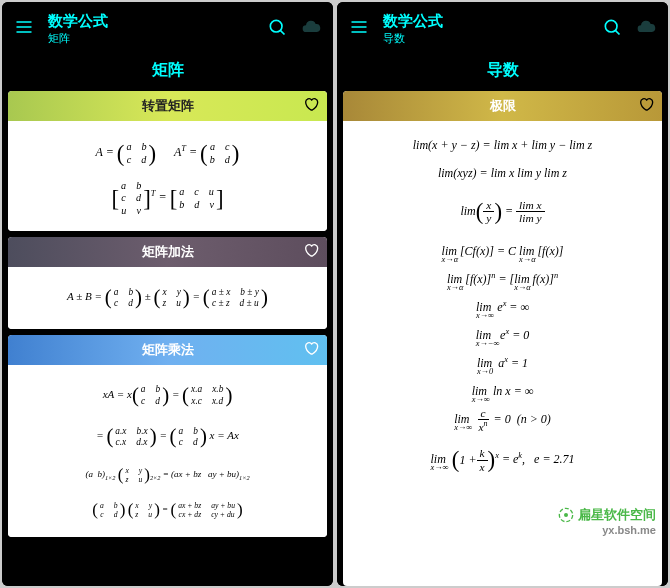  Describe the element at coordinates (168, 437) in the screenshot. I see `formula: = (a.xb.xc.xd.x) = (abcd) x = Ax` at that location.